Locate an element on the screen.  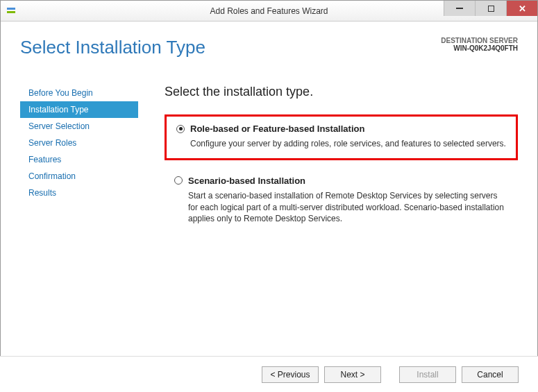
option-title: Scenario-based Installation is located at coordinates (247, 180).